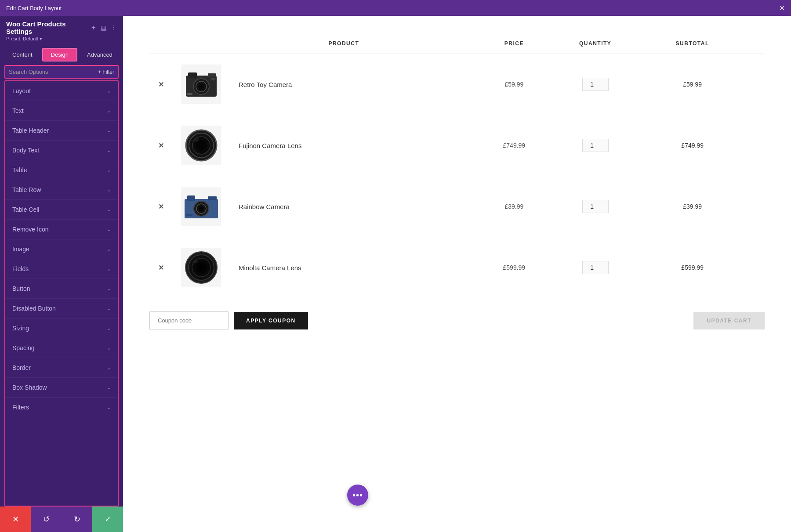 The height and width of the screenshot is (532, 791). I want to click on sidebar-item-layout: Layout⌄, so click(62, 91).